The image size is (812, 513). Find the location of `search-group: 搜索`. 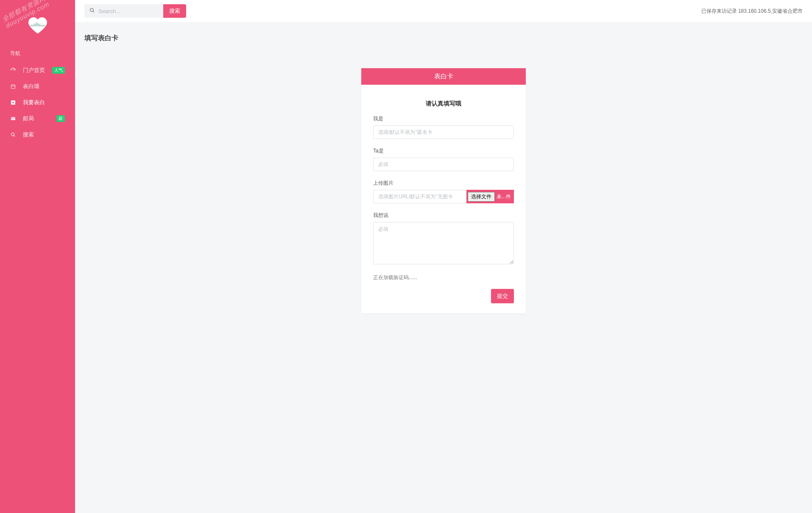

search-group: 搜索 is located at coordinates (135, 11).